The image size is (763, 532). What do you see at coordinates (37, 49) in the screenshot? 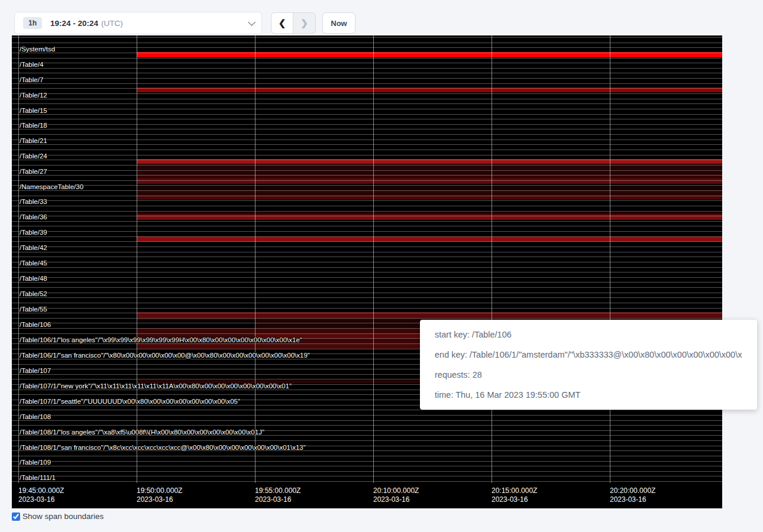
I see `row-key-label: /System/tsd` at bounding box center [37, 49].